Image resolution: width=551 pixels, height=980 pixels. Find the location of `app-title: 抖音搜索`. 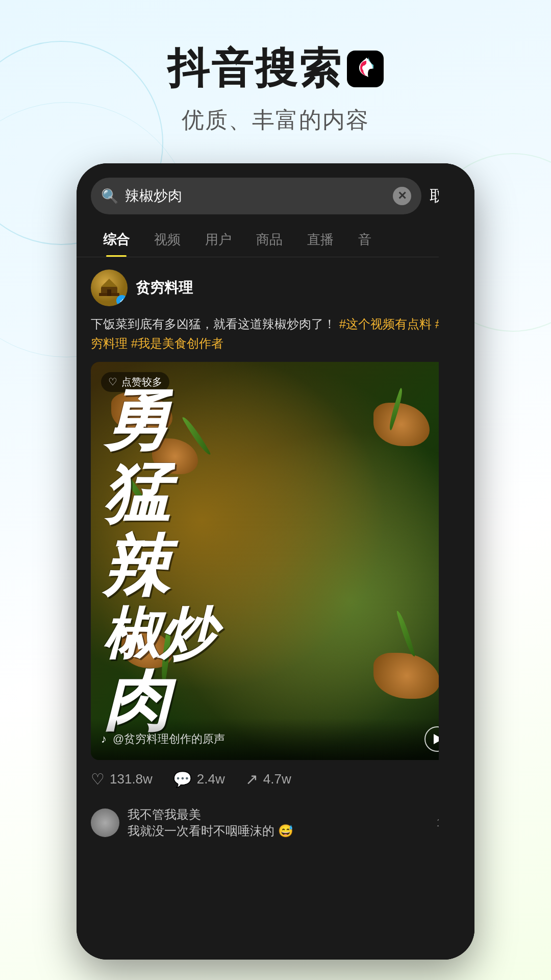

app-title: 抖音搜索 is located at coordinates (276, 69).